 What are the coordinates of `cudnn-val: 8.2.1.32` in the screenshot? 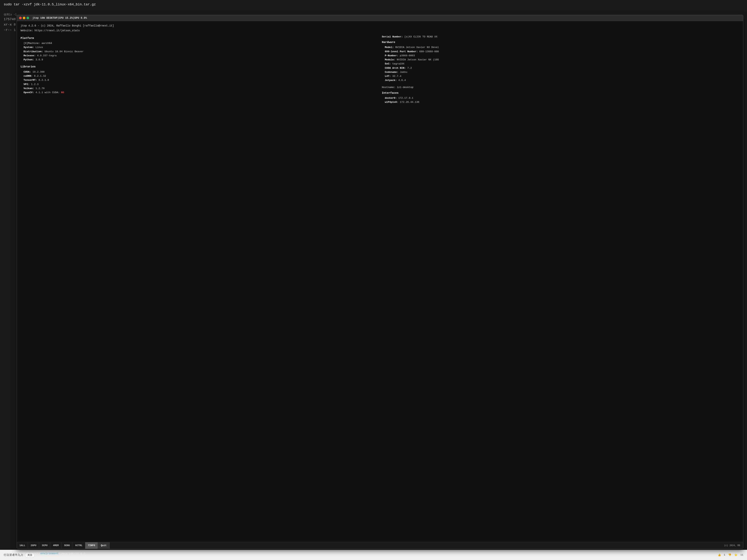 It's located at (40, 76).